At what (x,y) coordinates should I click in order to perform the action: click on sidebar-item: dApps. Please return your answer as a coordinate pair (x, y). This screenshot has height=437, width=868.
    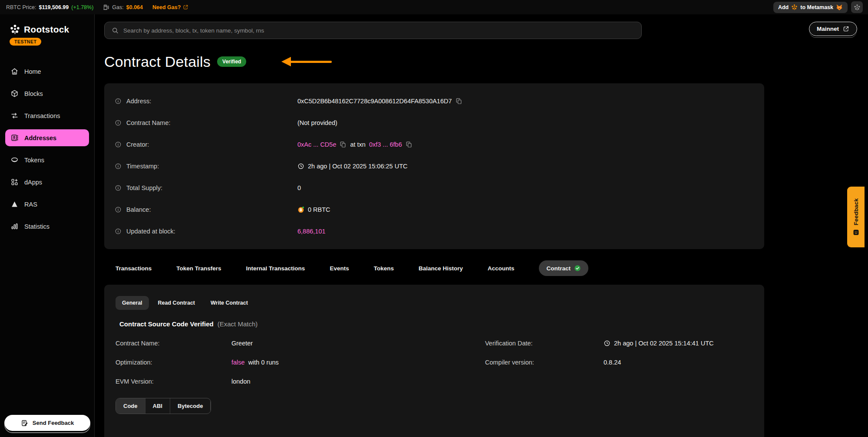
    Looking at the image, I should click on (47, 182).